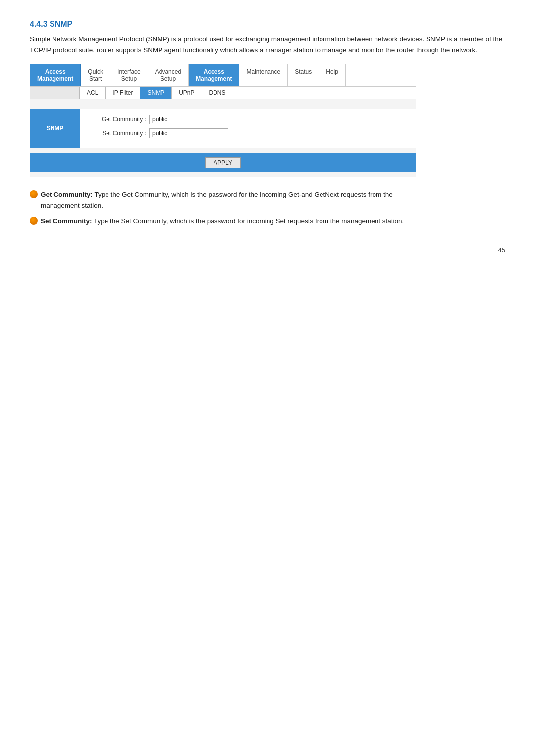 The image size is (535, 756). Describe the element at coordinates (223, 200) in the screenshot. I see `get-community-desc-item: Get Community: Type the Get Community, w…` at that location.